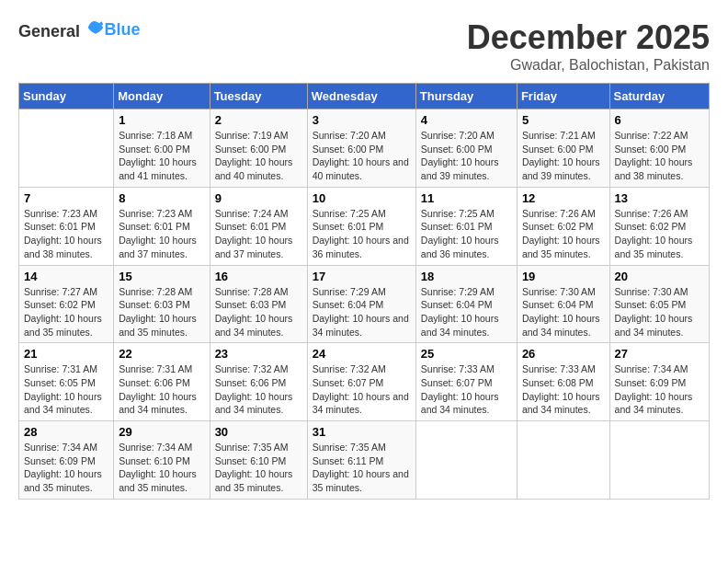 Image resolution: width=728 pixels, height=563 pixels. I want to click on header-cell-saturday: Saturday, so click(659, 97).